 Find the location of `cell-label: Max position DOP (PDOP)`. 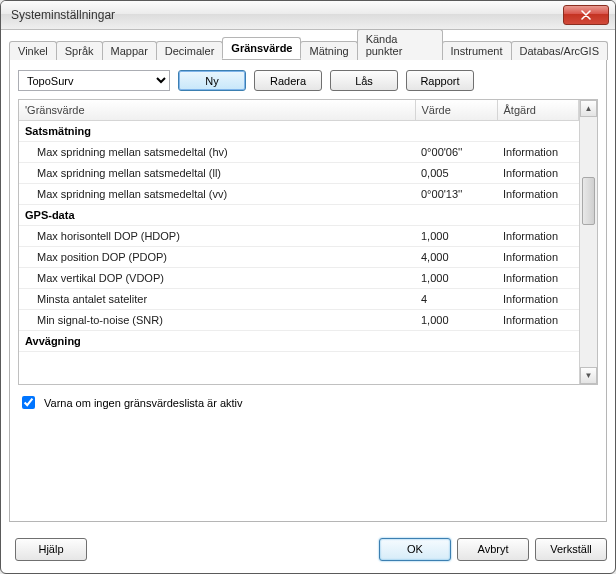

cell-label: Max position DOP (PDOP) is located at coordinates (217, 258).